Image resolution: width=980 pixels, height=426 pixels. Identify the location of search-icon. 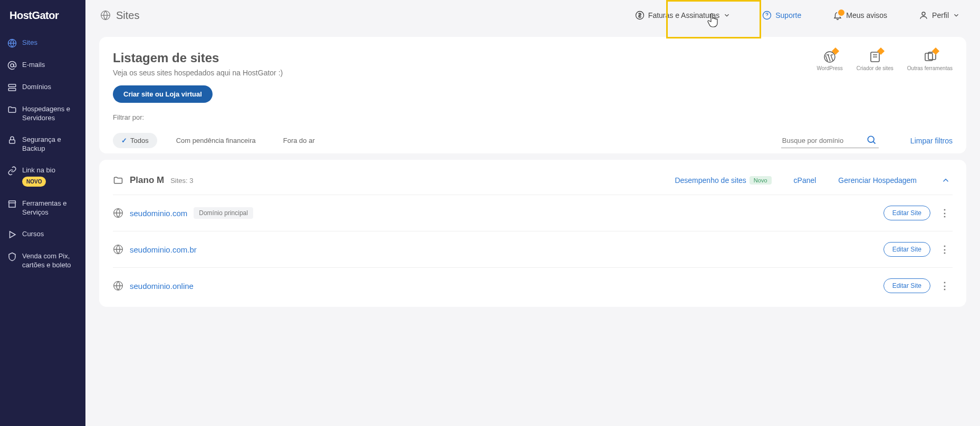
(871, 140).